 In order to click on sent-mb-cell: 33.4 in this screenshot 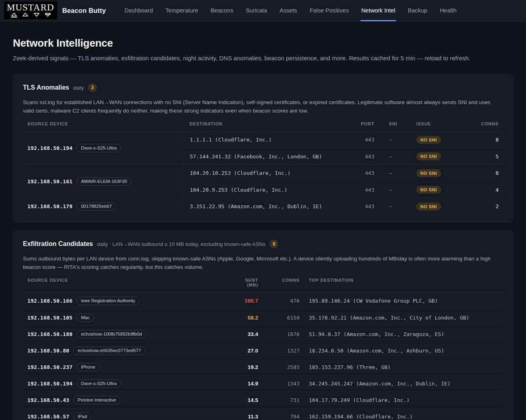, I will do `click(246, 334)`.